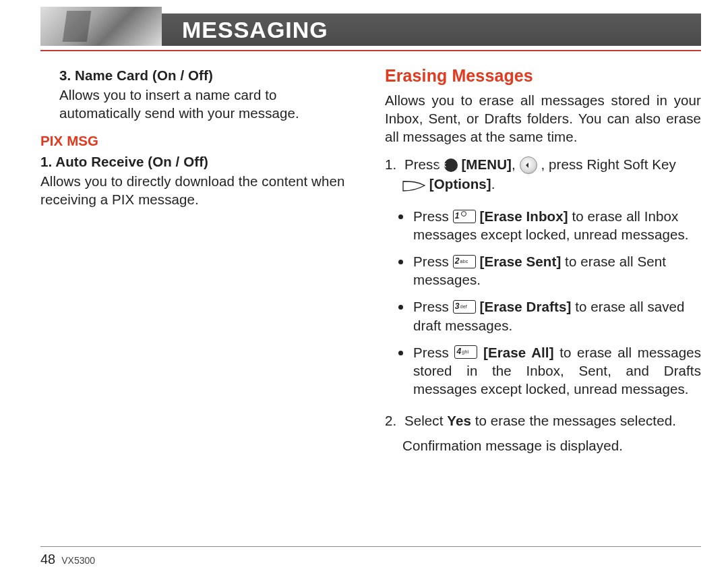 The height and width of the screenshot is (582, 728). Describe the element at coordinates (198, 104) in the screenshot. I see `name-card-body: Allows you to insert a name card to auto…` at that location.